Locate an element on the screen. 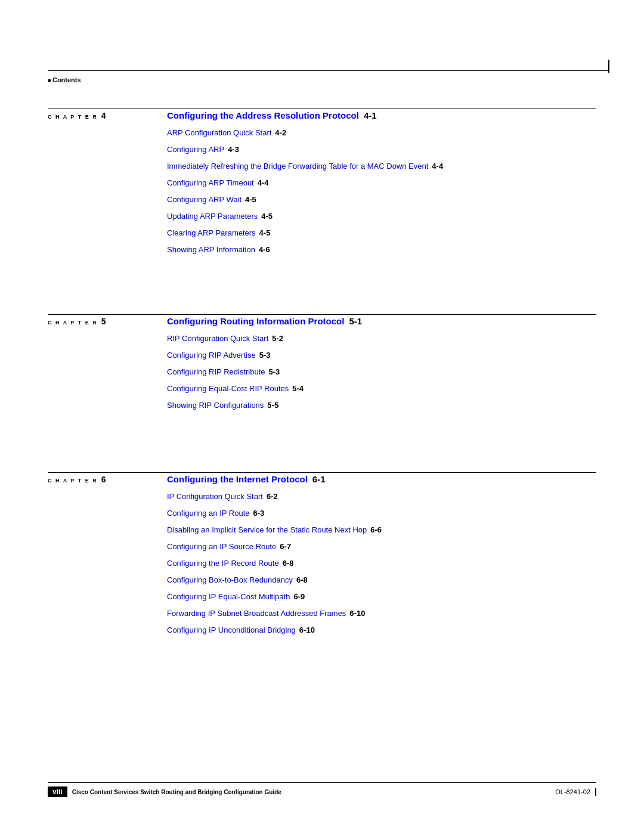  toc-link-4-0: ARP Configuration Quick Start is located at coordinates (219, 132).